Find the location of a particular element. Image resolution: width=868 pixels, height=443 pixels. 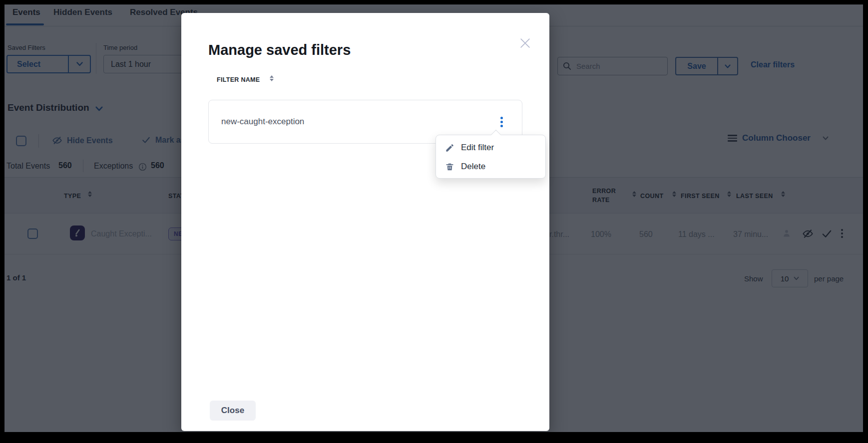

edit-filter-menu-item: Edit filter is located at coordinates (490, 148).